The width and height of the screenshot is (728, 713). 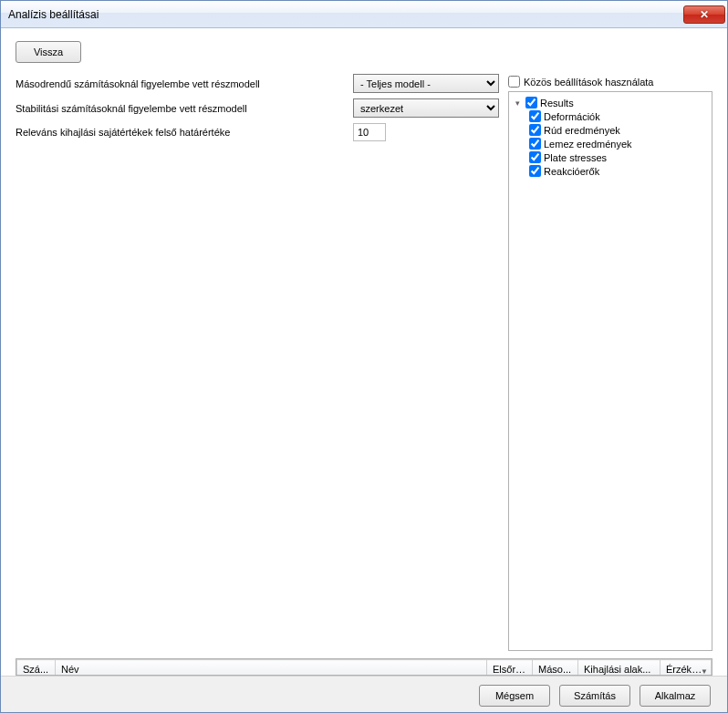 I want to click on cancel-button: Mégsem, so click(x=515, y=696).